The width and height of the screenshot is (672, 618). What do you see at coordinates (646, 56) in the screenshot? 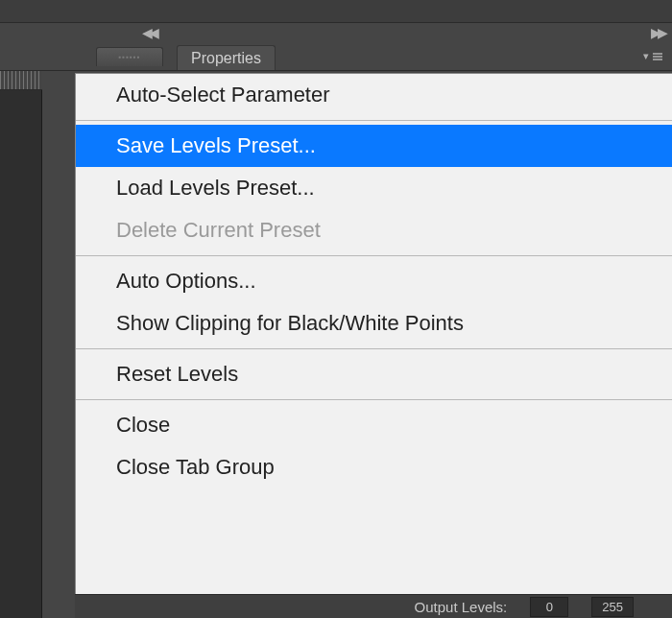
I see `dropdown-triangle-icon: ▾` at bounding box center [646, 56].